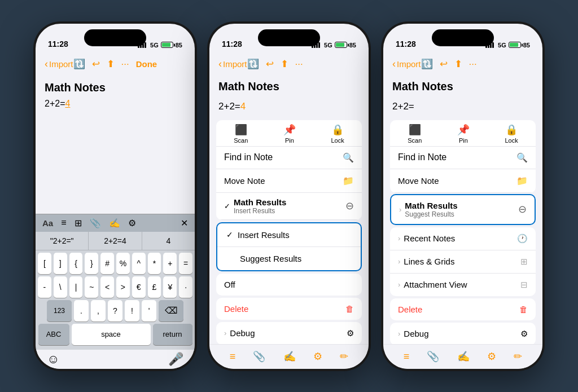 This screenshot has height=392, width=578. What do you see at coordinates (125, 64) in the screenshot?
I see `more-icon-1: ···` at bounding box center [125, 64].